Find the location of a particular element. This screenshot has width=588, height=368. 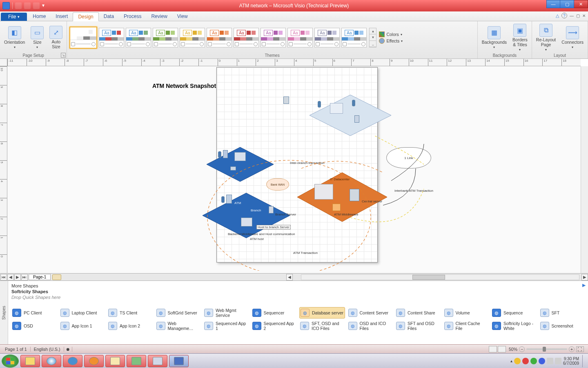

effects-dropdown: Effects▾ is located at coordinates (391, 41).